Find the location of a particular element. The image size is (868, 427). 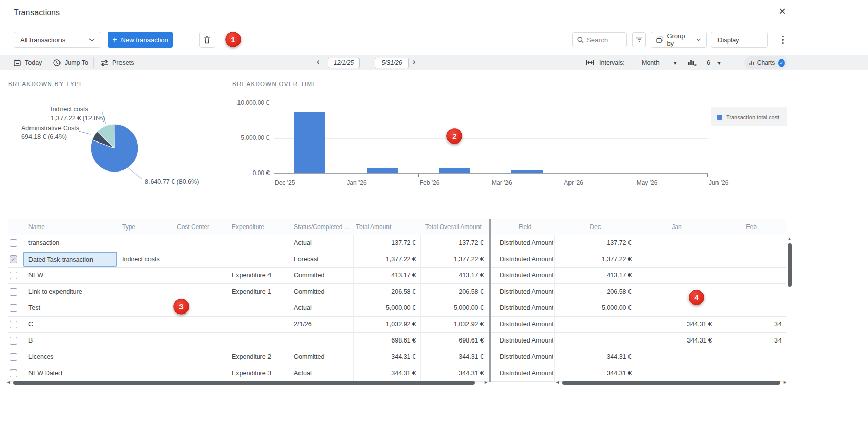

left-horizontal-scrollbar: ◄ ► is located at coordinates (247, 383).